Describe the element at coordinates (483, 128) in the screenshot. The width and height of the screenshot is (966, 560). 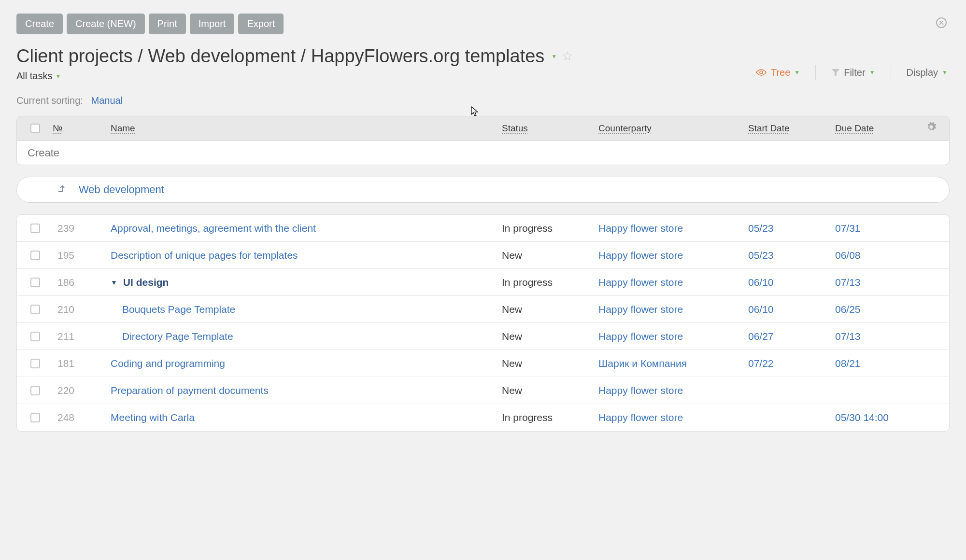
I see `table-header: № Name Status Counterparty Start Date Du…` at that location.